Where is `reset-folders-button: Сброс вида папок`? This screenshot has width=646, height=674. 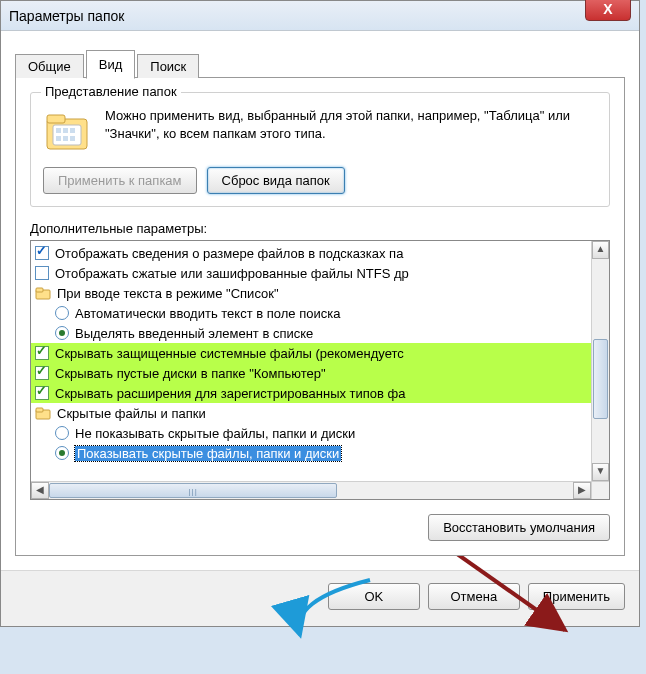 reset-folders-button: Сброс вида папок is located at coordinates (276, 180).